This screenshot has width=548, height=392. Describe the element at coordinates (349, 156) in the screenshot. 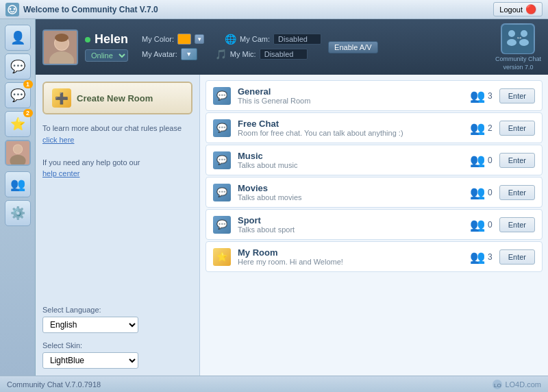

I see `room-name: Music` at that location.